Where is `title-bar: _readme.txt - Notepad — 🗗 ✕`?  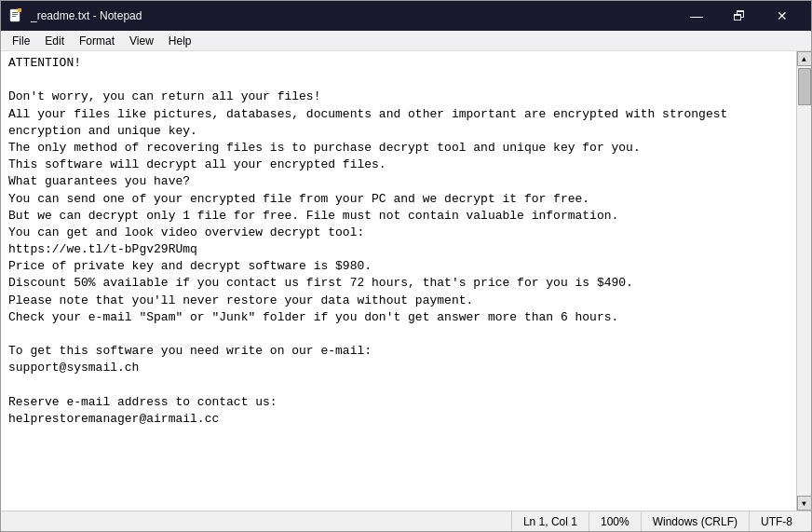
title-bar: _readme.txt - Notepad — 🗗 ✕ is located at coordinates (406, 16).